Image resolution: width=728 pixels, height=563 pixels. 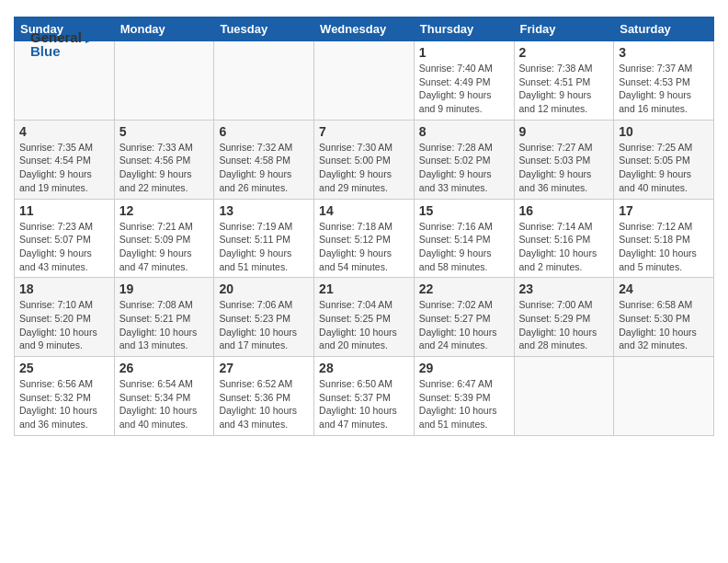 I want to click on day-number: 25, so click(x=64, y=368).